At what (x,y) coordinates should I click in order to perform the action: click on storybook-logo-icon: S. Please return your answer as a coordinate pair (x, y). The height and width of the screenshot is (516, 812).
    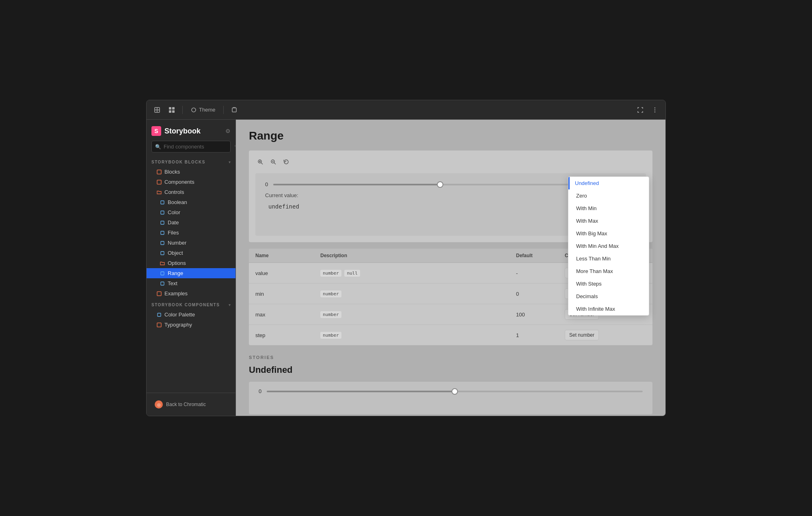
    Looking at the image, I should click on (156, 131).